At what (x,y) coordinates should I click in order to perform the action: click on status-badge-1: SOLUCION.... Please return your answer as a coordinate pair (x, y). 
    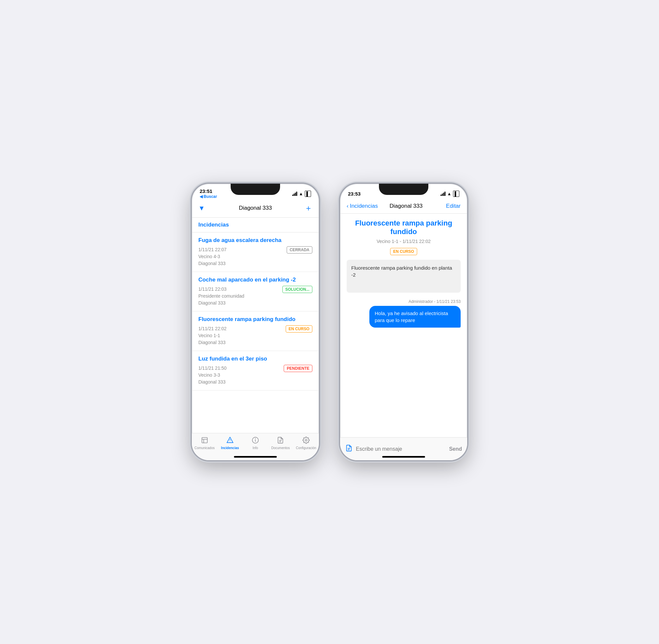
    Looking at the image, I should click on (297, 290).